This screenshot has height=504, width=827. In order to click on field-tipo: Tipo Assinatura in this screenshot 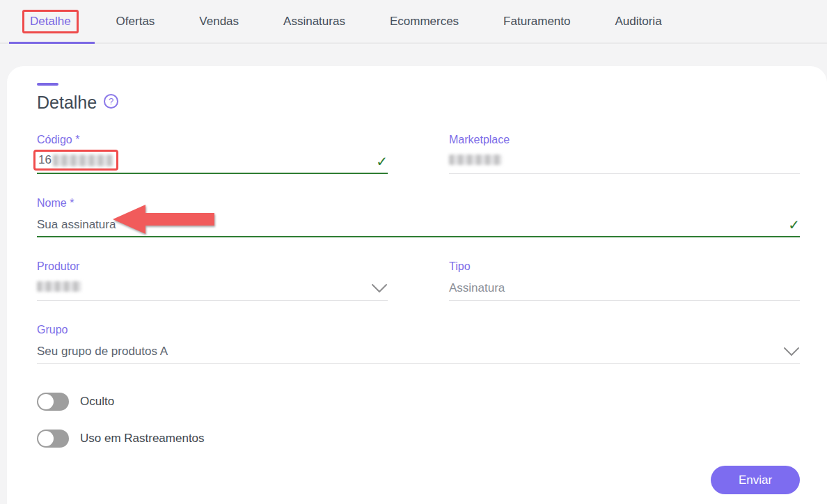, I will do `click(624, 281)`.